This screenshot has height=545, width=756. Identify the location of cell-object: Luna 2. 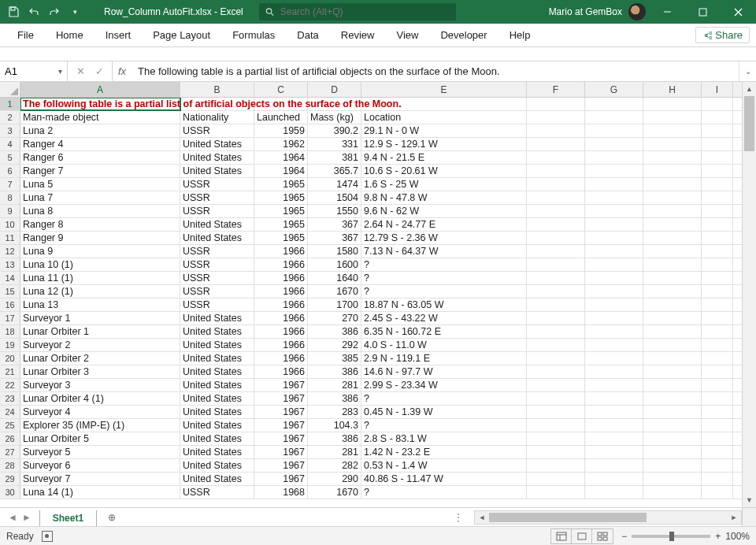
(101, 131).